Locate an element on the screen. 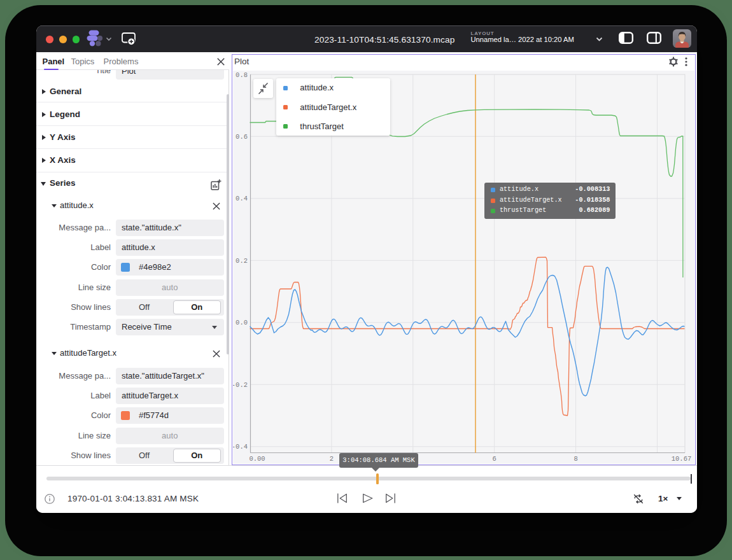  svg-text: 0.6 is located at coordinates (242, 137).